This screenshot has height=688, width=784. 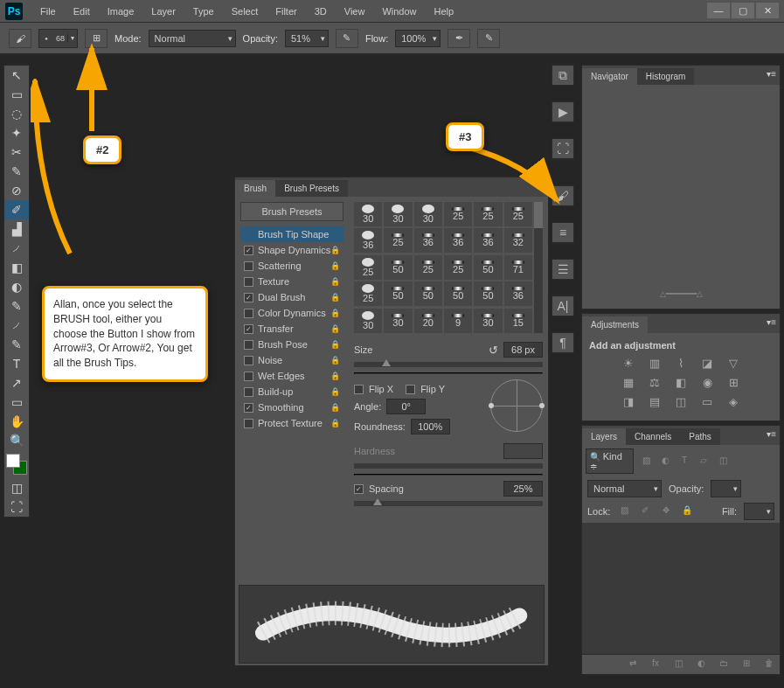 I want to click on menu-type: Type, so click(x=204, y=11).